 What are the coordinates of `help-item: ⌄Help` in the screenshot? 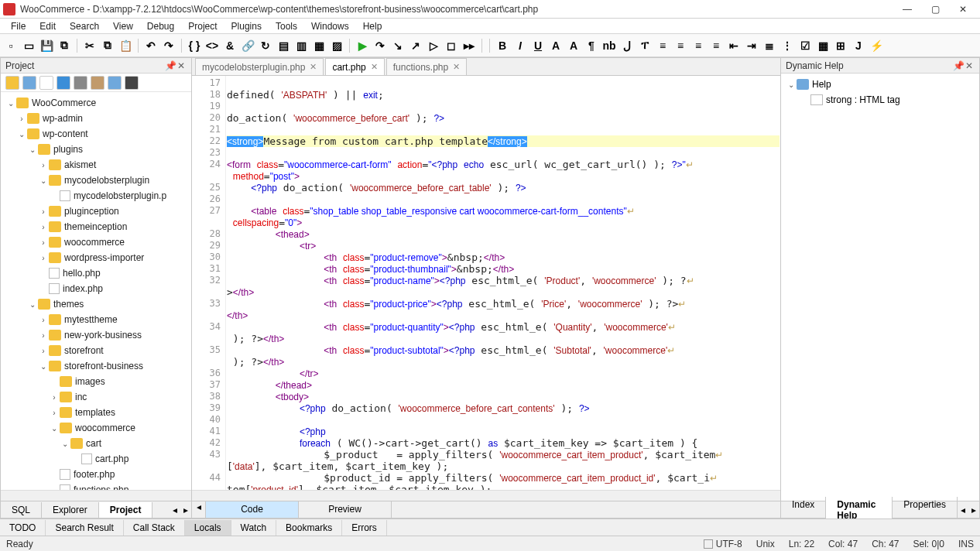 It's located at (880, 84).